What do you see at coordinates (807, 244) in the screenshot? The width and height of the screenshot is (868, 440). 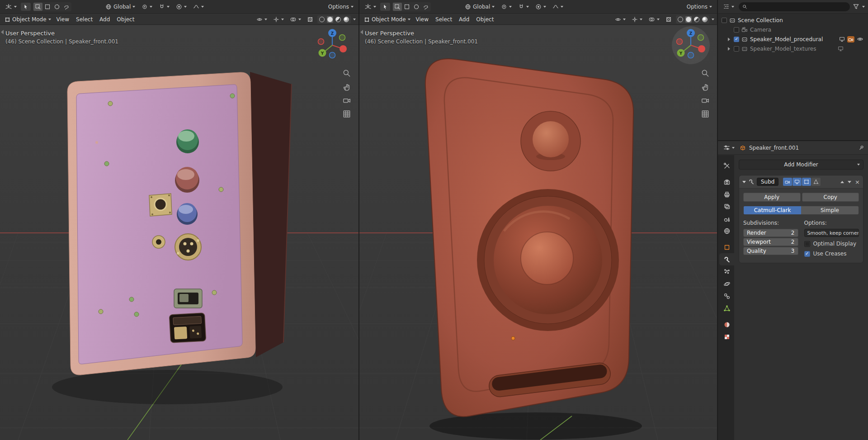 I see `optimal-display-checkbox` at bounding box center [807, 244].